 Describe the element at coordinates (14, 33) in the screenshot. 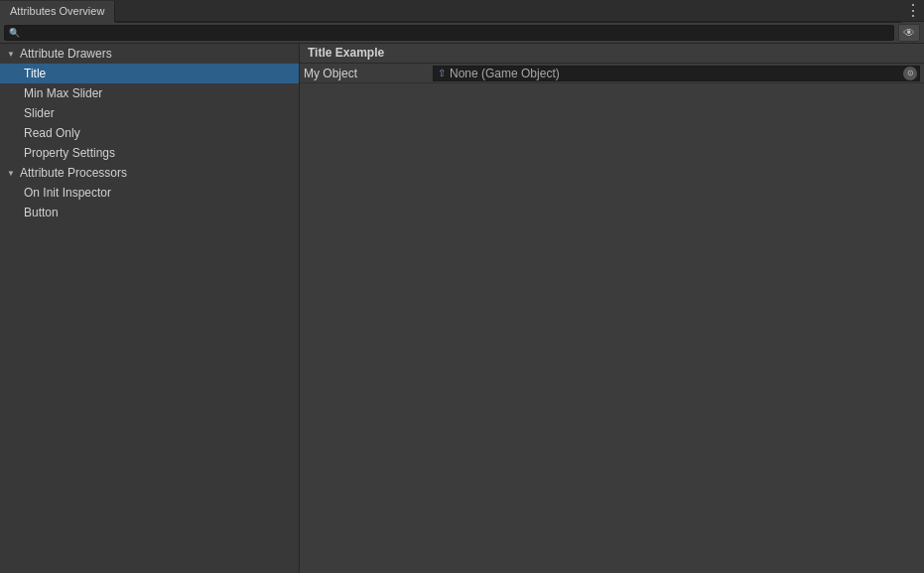

I see `search-icon: 🔍` at that location.